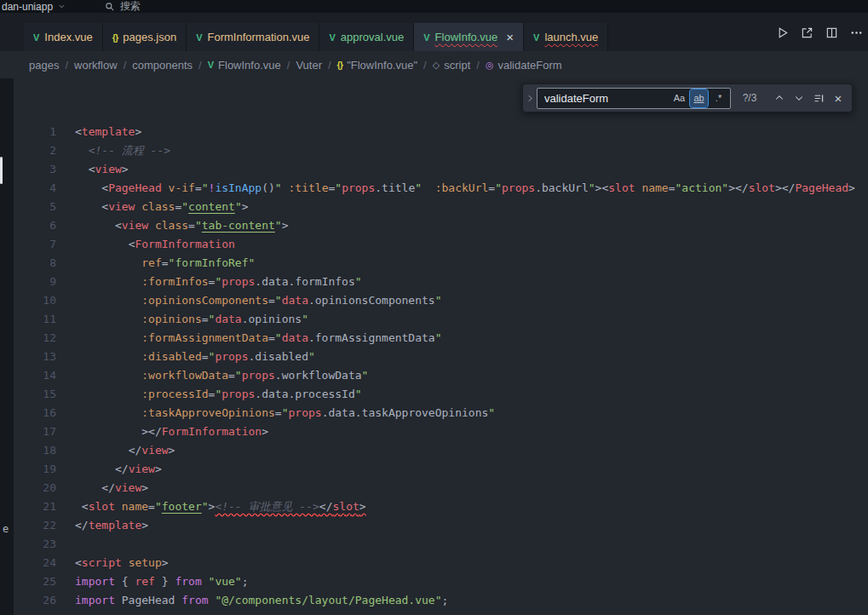  I want to click on line-number: 10, so click(35, 301).